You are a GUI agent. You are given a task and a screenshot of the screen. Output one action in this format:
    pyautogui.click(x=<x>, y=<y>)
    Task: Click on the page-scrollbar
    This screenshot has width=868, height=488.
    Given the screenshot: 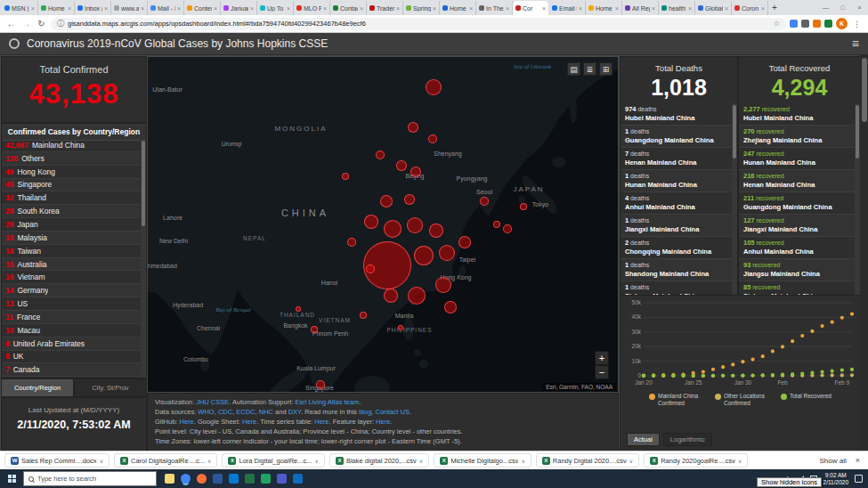 What is the action you would take?
    pyautogui.click(x=864, y=253)
    